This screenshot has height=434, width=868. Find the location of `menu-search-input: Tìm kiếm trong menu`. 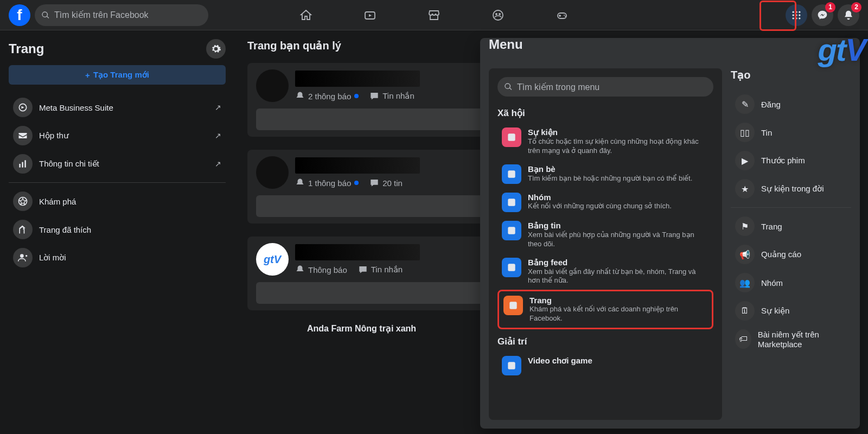

menu-search-input: Tìm kiếm trong menu is located at coordinates (605, 87).